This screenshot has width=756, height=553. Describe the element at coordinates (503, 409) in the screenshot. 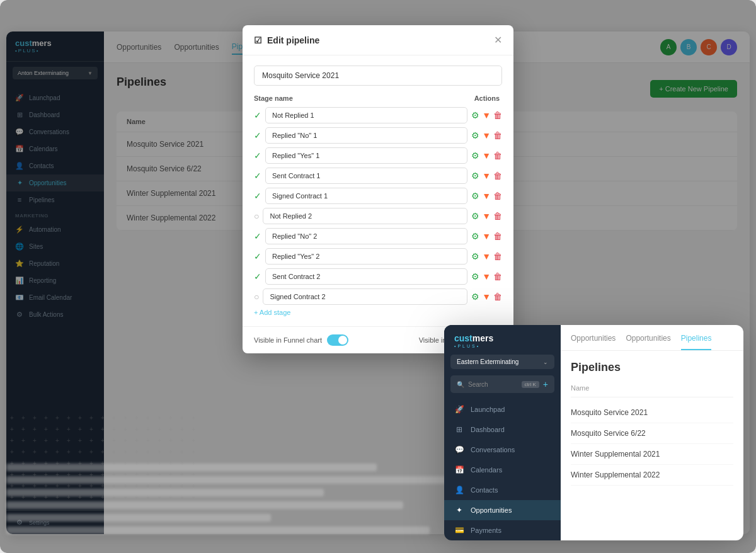

I see `zoom-nav-launchpad: 🚀 Launchpad` at that location.